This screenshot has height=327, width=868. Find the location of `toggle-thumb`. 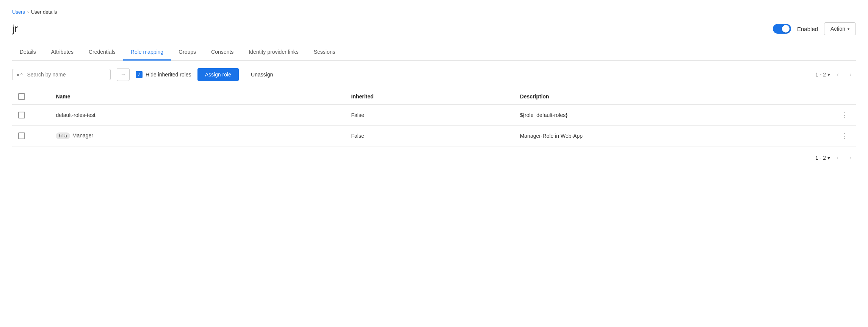

toggle-thumb is located at coordinates (786, 29).